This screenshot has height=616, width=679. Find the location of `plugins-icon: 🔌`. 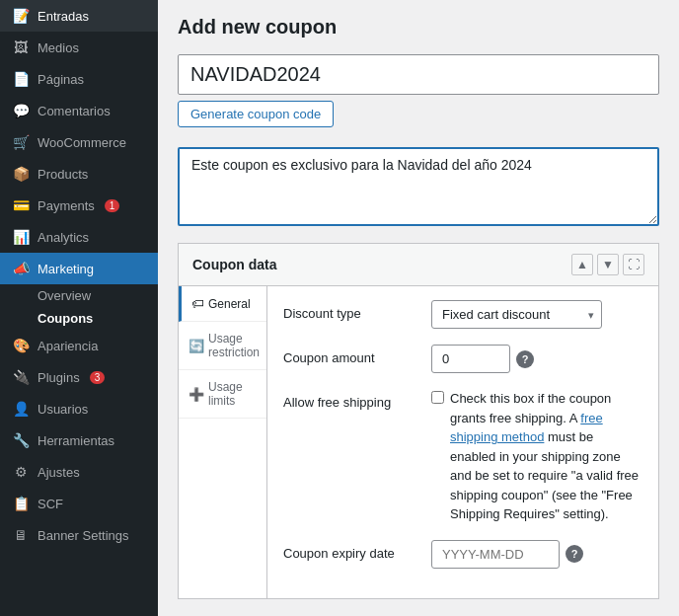

plugins-icon: 🔌 is located at coordinates (21, 377).